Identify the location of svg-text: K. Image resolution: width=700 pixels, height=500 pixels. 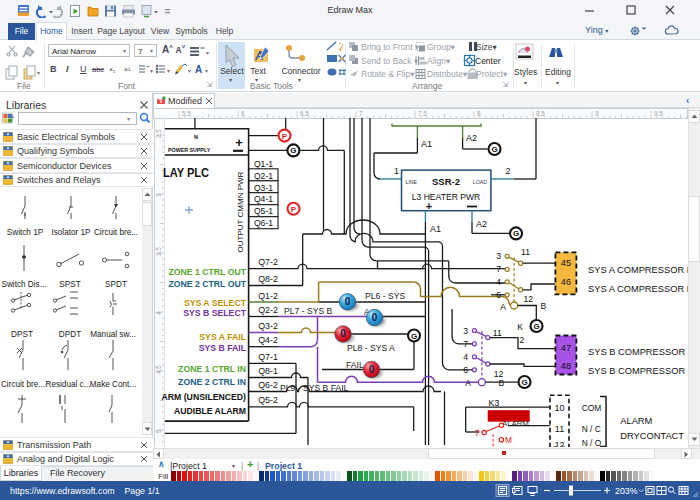
(520, 327).